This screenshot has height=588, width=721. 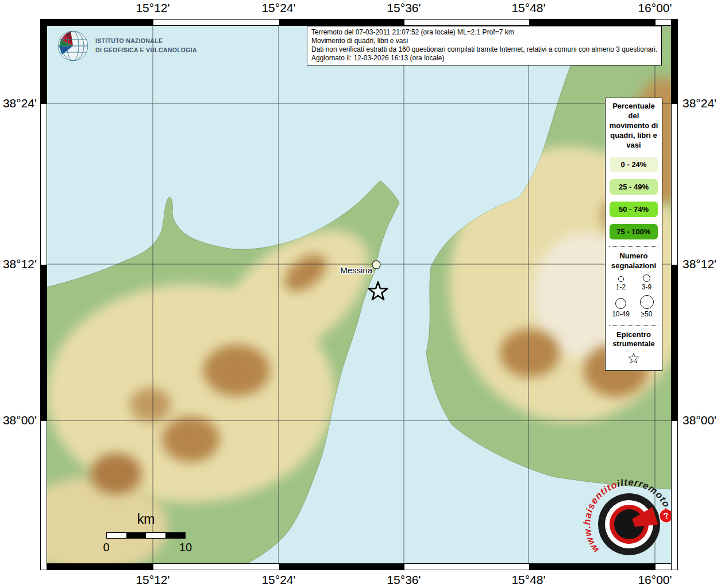 What do you see at coordinates (356, 270) in the screenshot?
I see `city-label-messina: Messina` at bounding box center [356, 270].